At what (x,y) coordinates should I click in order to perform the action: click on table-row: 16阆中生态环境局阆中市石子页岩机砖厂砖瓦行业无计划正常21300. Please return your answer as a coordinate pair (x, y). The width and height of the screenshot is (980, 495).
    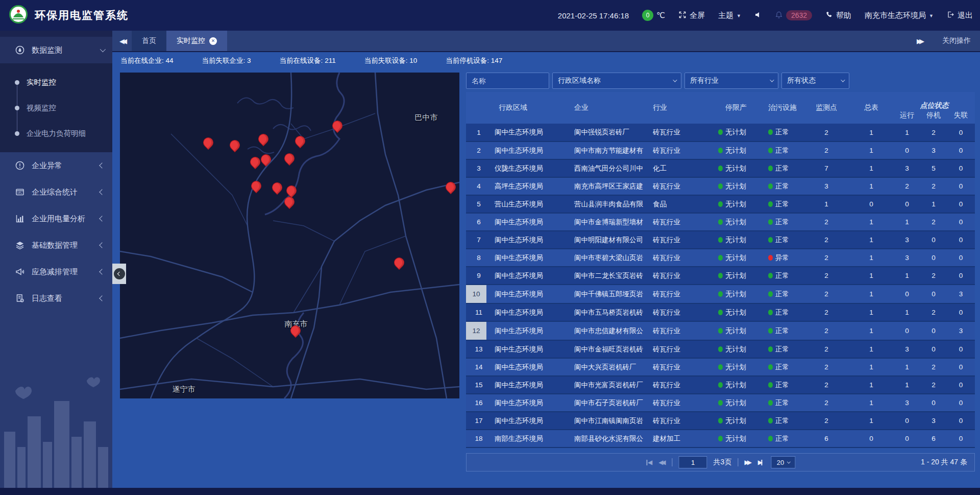
    Looking at the image, I should click on (721, 403).